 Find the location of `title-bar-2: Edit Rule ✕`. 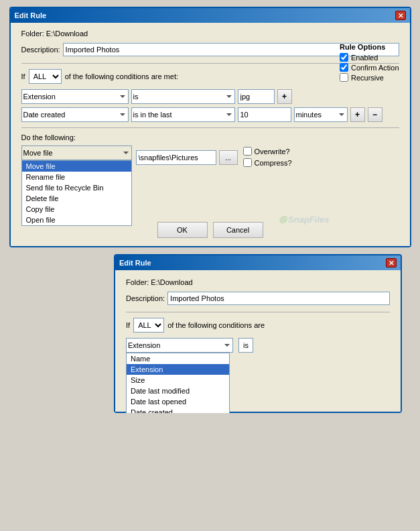

title-bar-2: Edit Rule ✕ is located at coordinates (258, 263).